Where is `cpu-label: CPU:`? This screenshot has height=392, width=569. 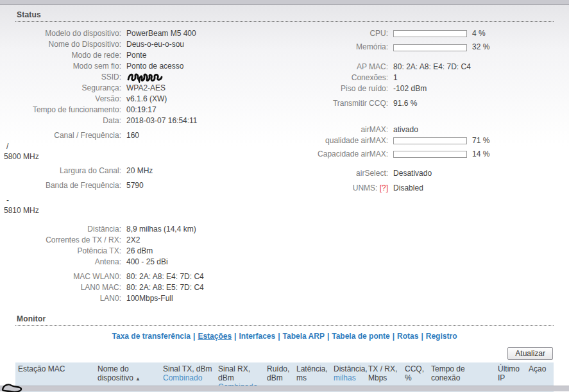 cpu-label: CPU: is located at coordinates (336, 33).